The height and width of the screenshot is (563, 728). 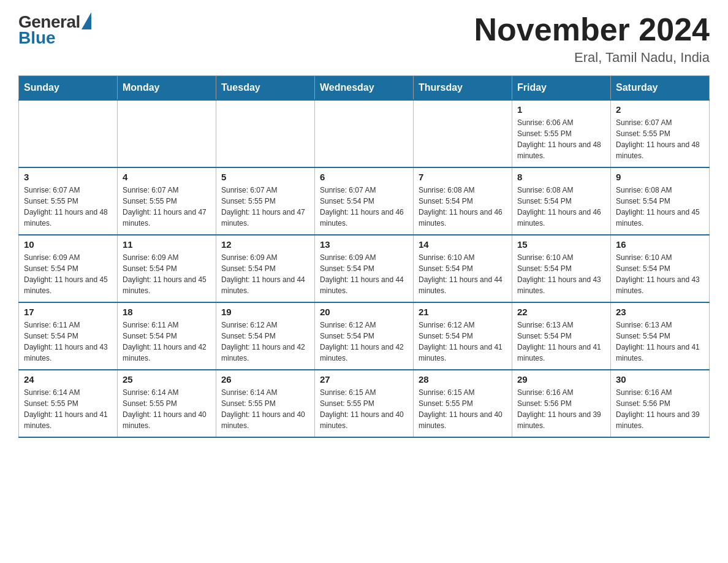 I want to click on day-number: 26, so click(x=265, y=379).